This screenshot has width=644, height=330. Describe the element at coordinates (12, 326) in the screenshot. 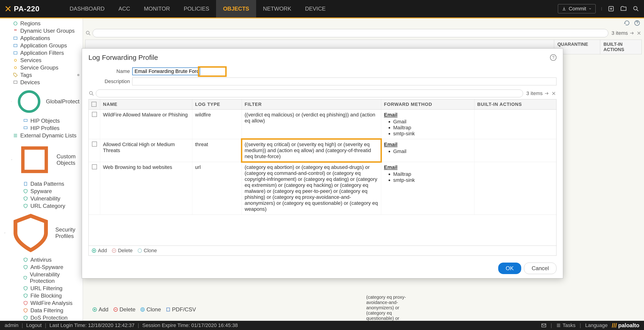

I see `status-user: admin` at that location.